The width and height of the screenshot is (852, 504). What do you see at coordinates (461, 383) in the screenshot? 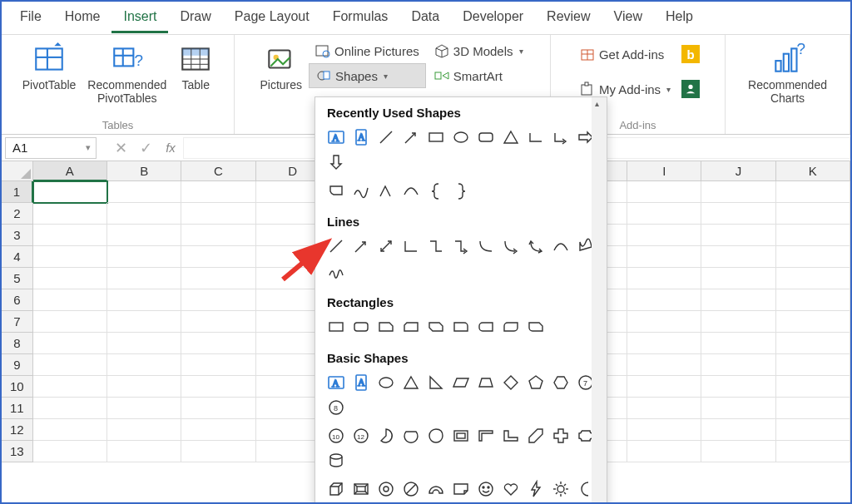
I see `parallelogram-icon` at bounding box center [461, 383].